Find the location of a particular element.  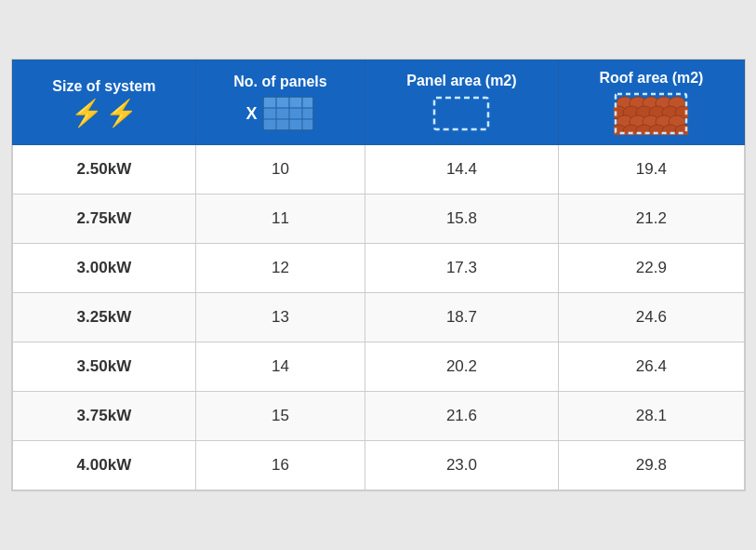

cell-roof-area: 22.9 is located at coordinates (651, 268).